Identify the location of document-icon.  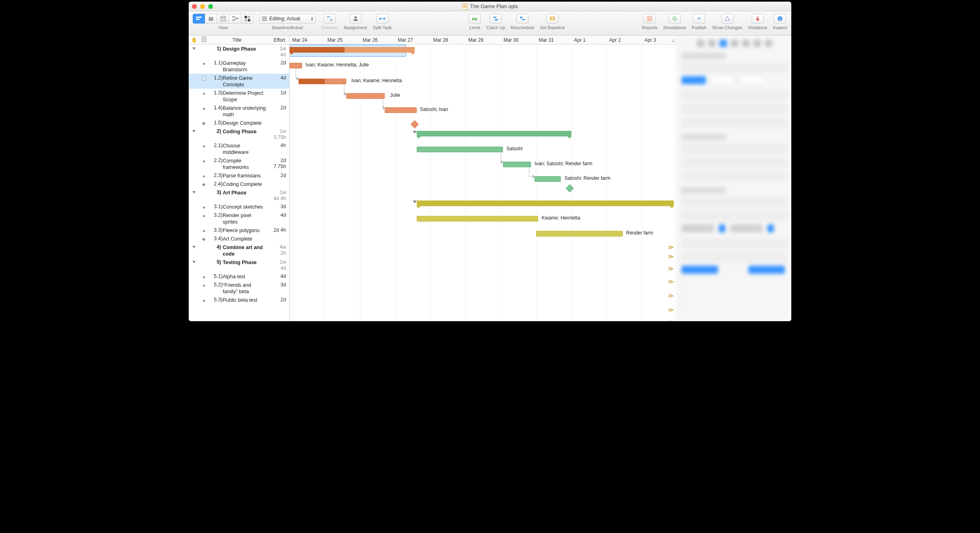
(465, 6).